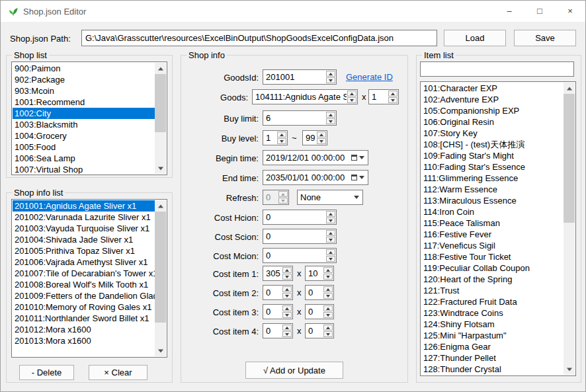 This screenshot has height=392, width=586. What do you see at coordinates (83, 239) in the screenshot?
I see `list-item: 201004:Shivada Jade Sliver x1` at bounding box center [83, 239].